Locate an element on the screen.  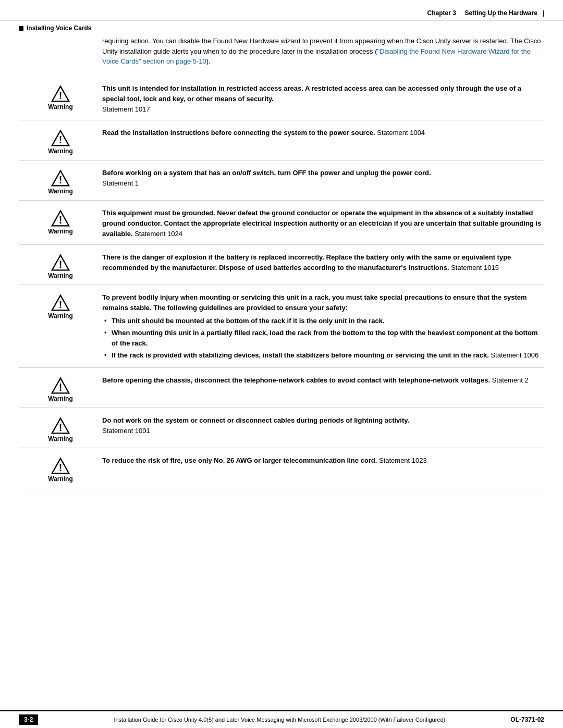
warning-row-3: ! WarningBefore working on a system that… is located at coordinates (282, 180).